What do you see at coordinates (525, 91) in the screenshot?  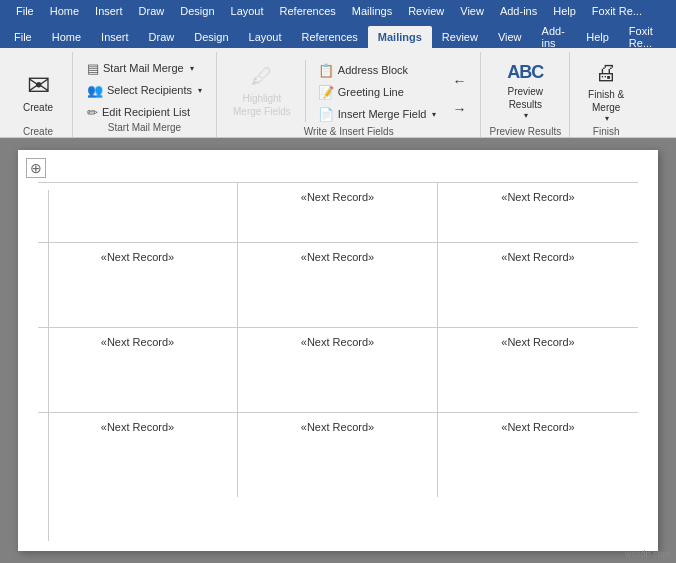 I see `preview-content: ABC PreviewResults ▾` at bounding box center [525, 91].